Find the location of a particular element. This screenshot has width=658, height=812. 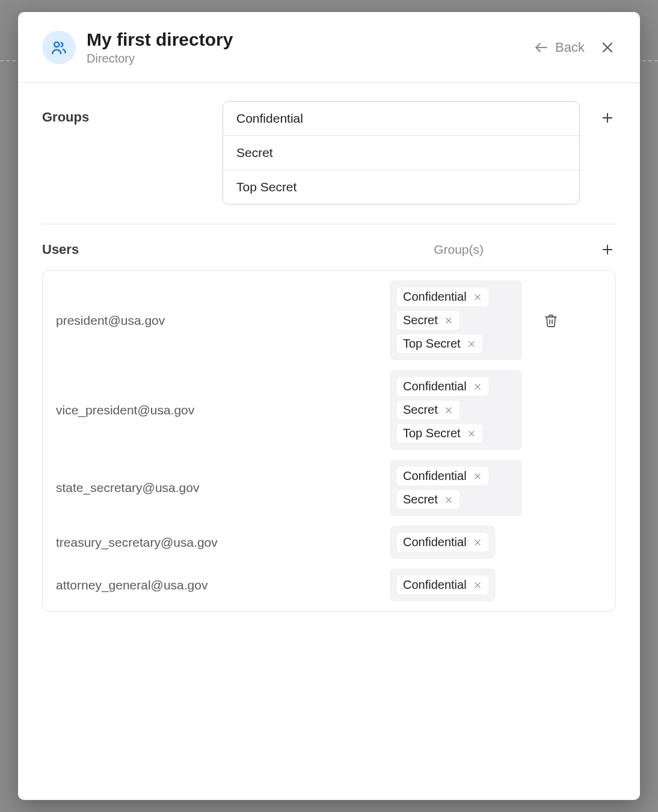

directory-avatar is located at coordinates (59, 48).